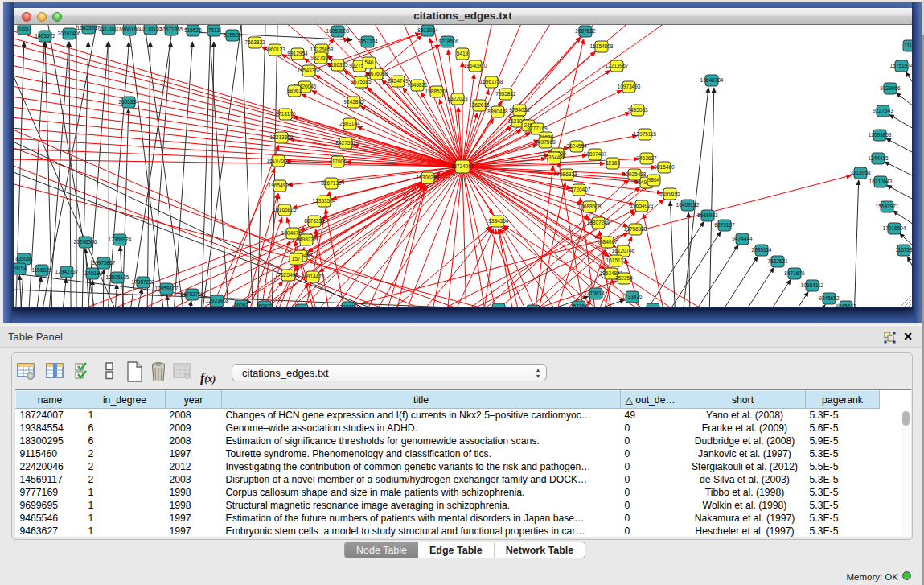  What do you see at coordinates (129, 101) in the screenshot?
I see `svg-text: 2005334` at bounding box center [129, 101].